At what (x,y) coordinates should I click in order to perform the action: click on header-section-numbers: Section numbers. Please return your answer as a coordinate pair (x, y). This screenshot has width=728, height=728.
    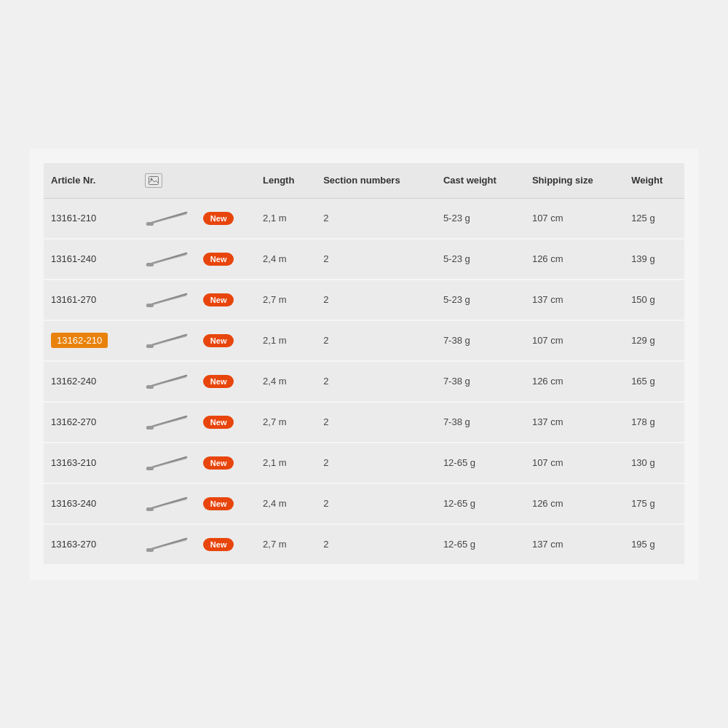
    Looking at the image, I should click on (376, 181).